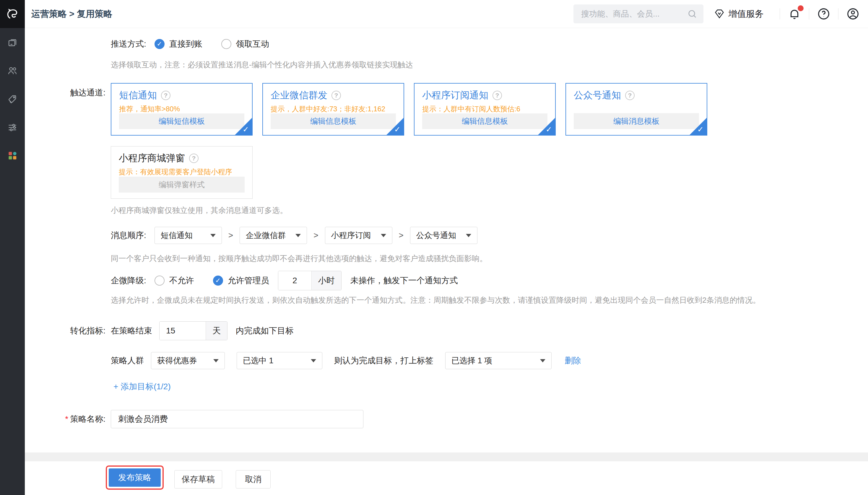 The width and height of the screenshot is (868, 495). Describe the element at coordinates (177, 360) in the screenshot. I see `goal-metric-value: 获得优惠券` at that location.